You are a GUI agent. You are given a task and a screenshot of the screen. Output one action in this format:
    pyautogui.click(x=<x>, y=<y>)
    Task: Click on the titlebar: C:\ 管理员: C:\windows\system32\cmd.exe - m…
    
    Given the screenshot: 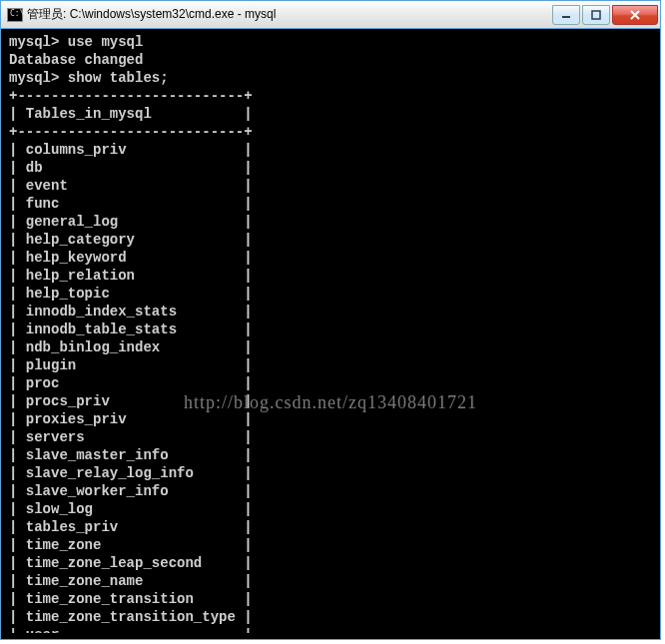 What is the action you would take?
    pyautogui.click(x=331, y=15)
    